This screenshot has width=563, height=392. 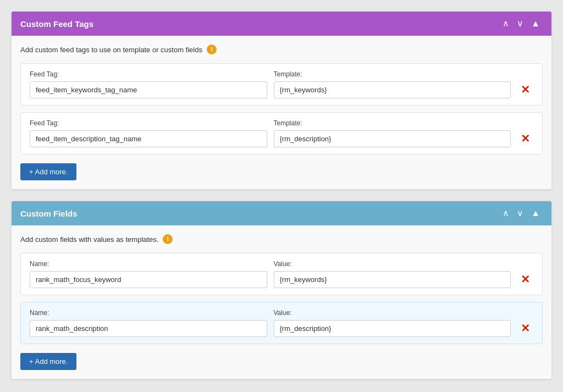 What do you see at coordinates (506, 24) in the screenshot?
I see `custom-feed-tags-up-button: ∧` at bounding box center [506, 24].